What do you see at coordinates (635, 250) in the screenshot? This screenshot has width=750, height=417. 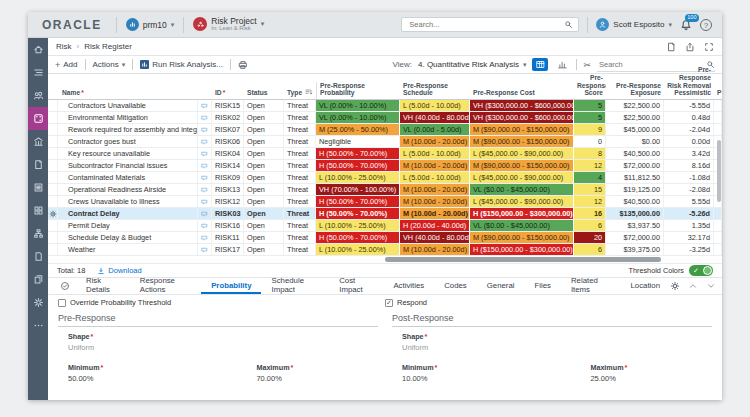 I see `pre-response-exposure-cell: $39,375.00` at bounding box center [635, 250].